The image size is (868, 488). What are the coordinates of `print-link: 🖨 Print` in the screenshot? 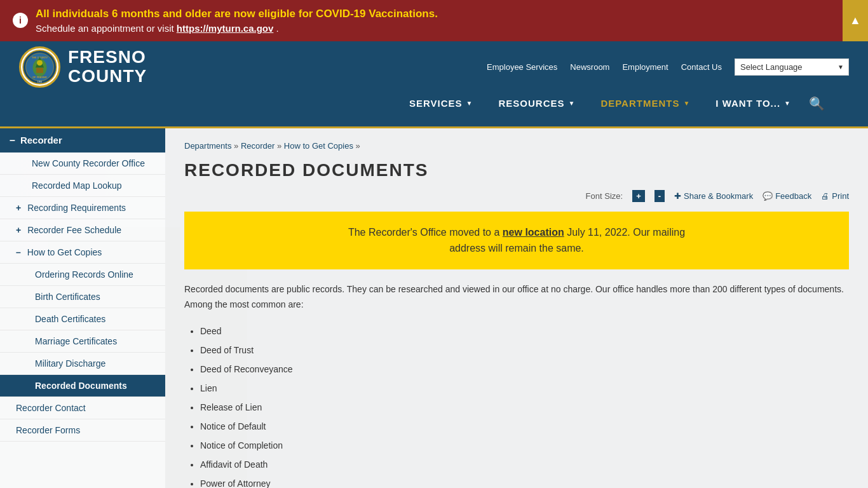 It's located at (835, 196).